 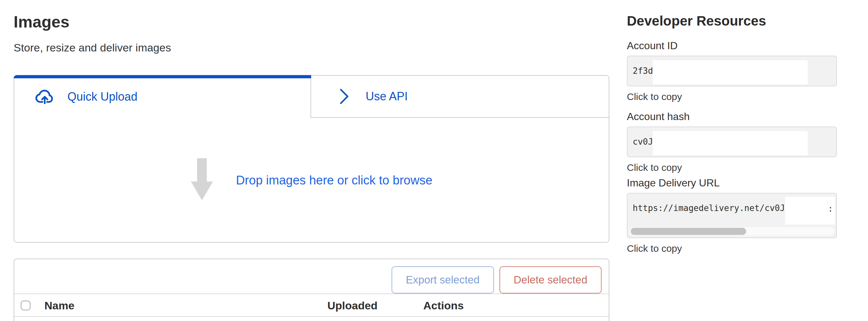 I want to click on page-subtitle: Store, resize and deliver images, so click(x=311, y=48).